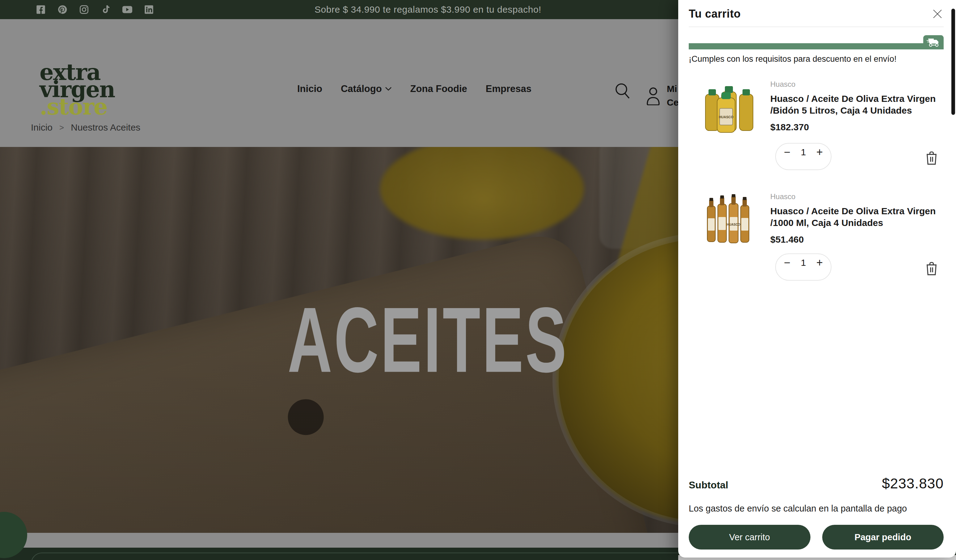 Image resolution: width=956 pixels, height=560 pixels. I want to click on product-image-bidon-5l: HUASCO, so click(724, 108).